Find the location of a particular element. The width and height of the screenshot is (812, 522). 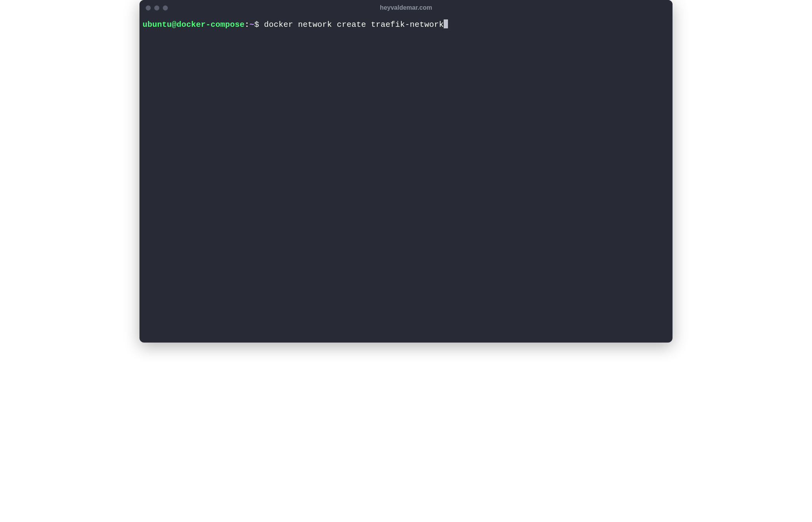

command-input: docker network create traefik-network is located at coordinates (354, 25).